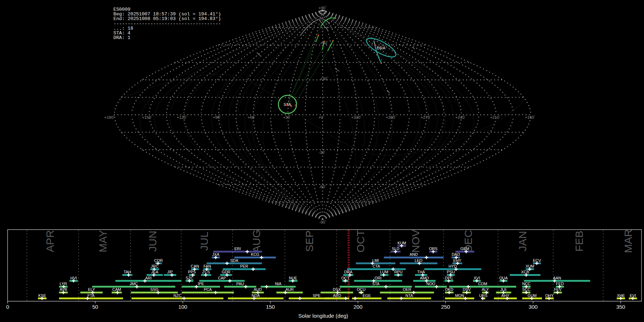 The height and width of the screenshot is (322, 644). What do you see at coordinates (337, 296) in the screenshot?
I see `svg-text: ARD` at bounding box center [337, 296].